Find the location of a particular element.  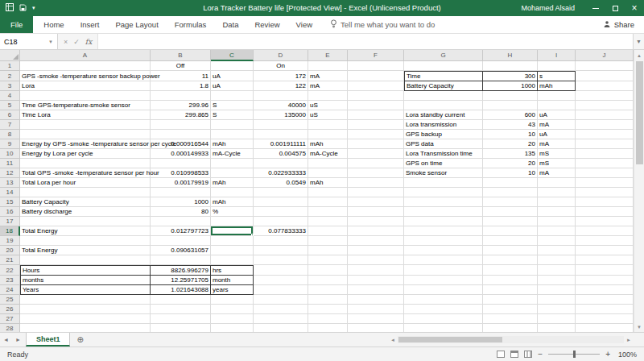

cell-B23: 12.25971705 is located at coordinates (180, 280).